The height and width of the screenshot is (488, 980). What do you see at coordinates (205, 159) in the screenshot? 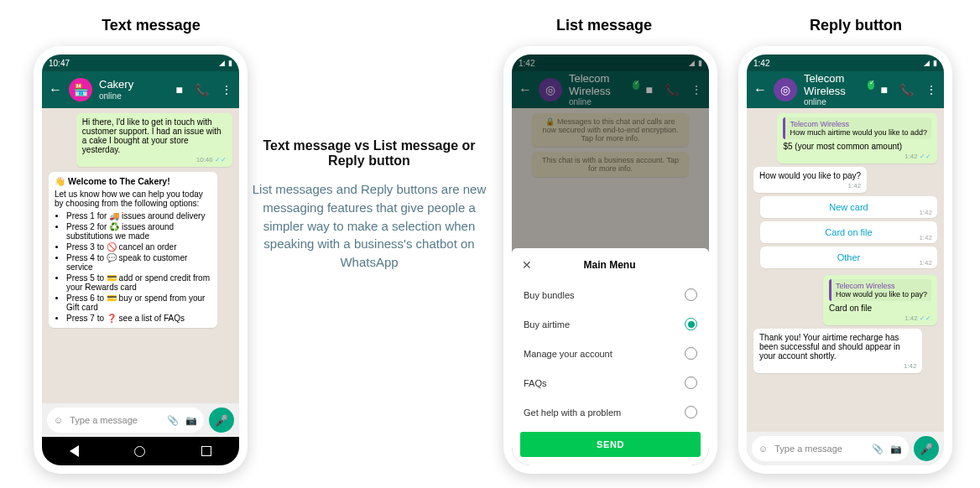
I see `message-time: 10:46` at bounding box center [205, 159].